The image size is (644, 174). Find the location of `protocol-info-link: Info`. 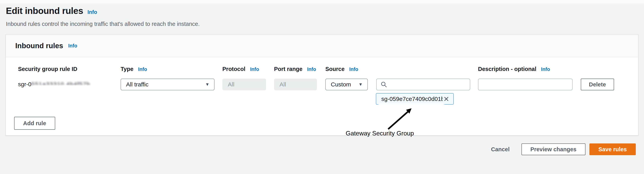

protocol-info-link: Info is located at coordinates (255, 69).